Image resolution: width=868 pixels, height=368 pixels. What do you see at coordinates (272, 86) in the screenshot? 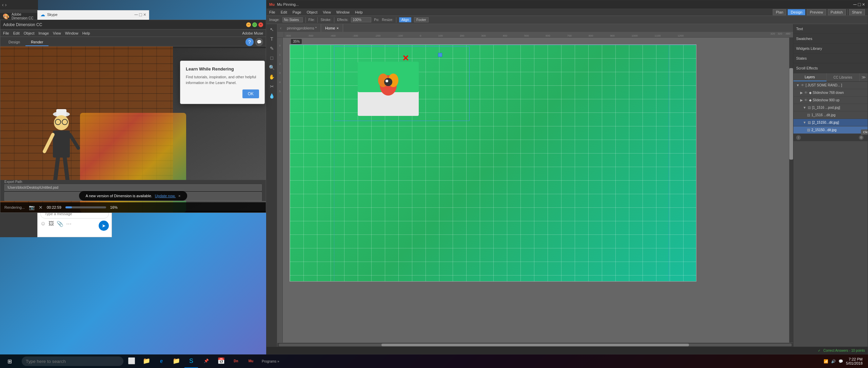
I see `tool-slice: ✂` at bounding box center [272, 86].